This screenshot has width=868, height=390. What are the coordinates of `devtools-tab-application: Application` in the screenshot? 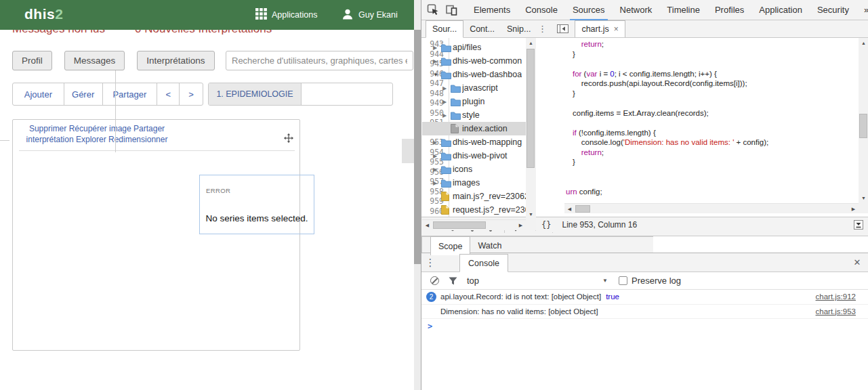 It's located at (781, 10).